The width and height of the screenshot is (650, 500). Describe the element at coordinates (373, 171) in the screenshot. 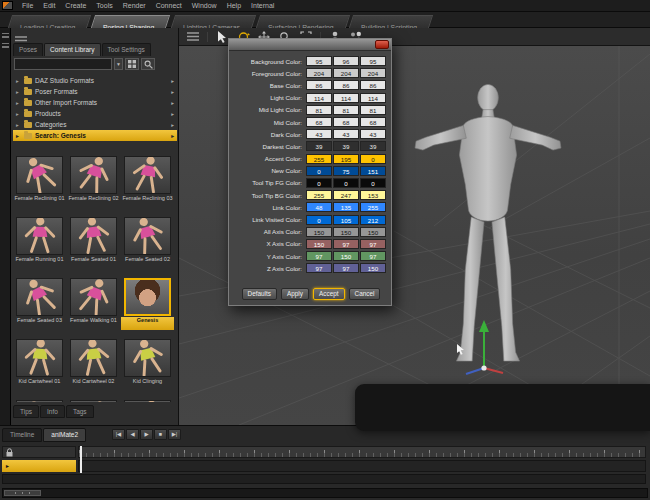

I see `color-value-cell: 151` at that location.